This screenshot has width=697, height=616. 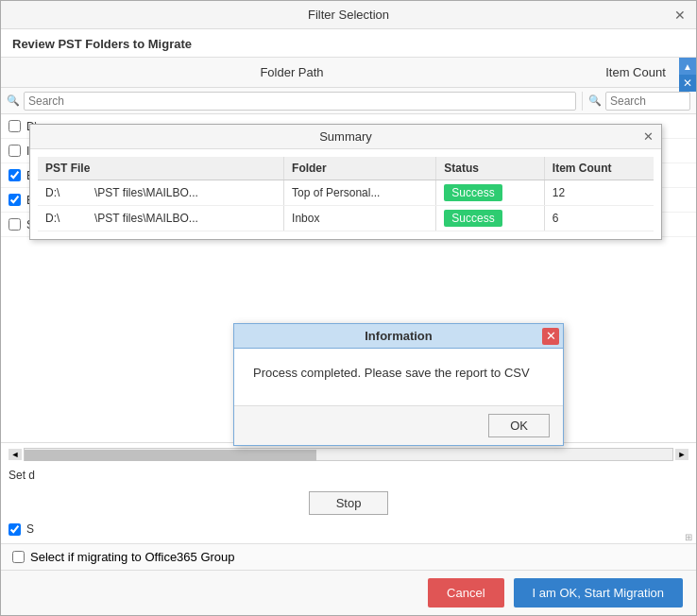 I want to click on table-header-row: Folder Path Item Count ▲ ✕, so click(x=348, y=73).